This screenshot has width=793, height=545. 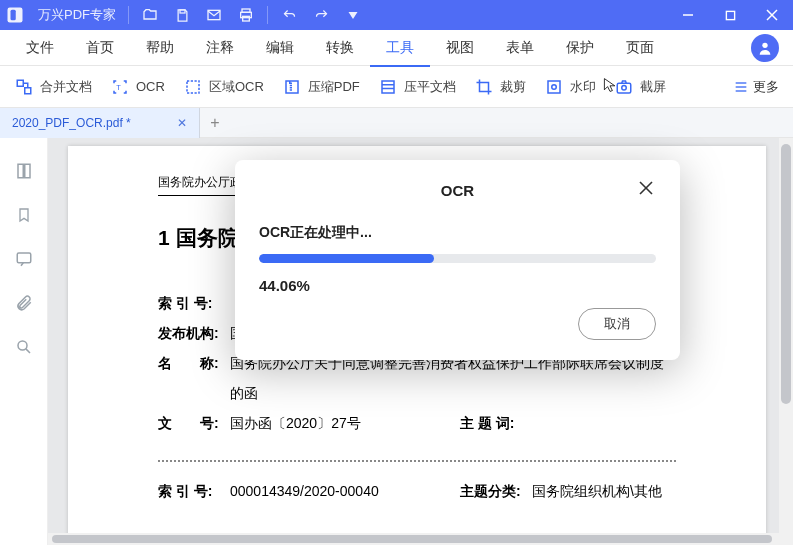 I want to click on open-icon, so click(x=150, y=15).